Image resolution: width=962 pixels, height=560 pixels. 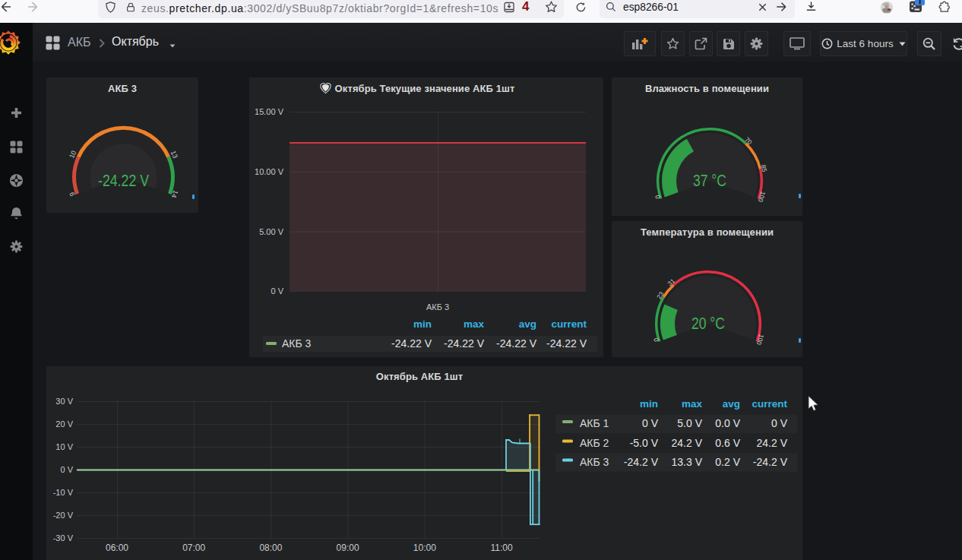 I want to click on svg-text: 20 V, so click(x=64, y=424).